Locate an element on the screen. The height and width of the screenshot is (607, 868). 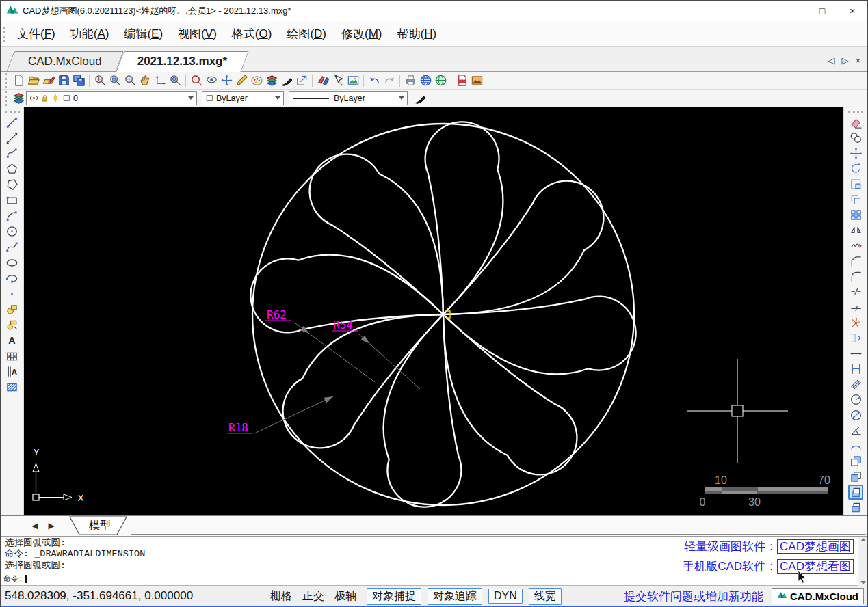
redo-icon is located at coordinates (389, 81).